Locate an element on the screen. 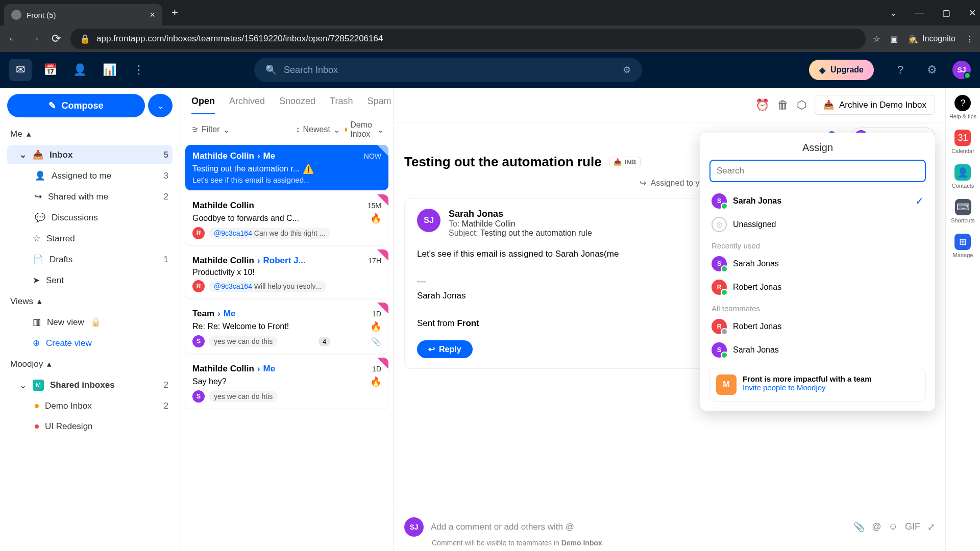 This screenshot has height=551, width=980. compose-dropdown: ⌄ is located at coordinates (160, 106).